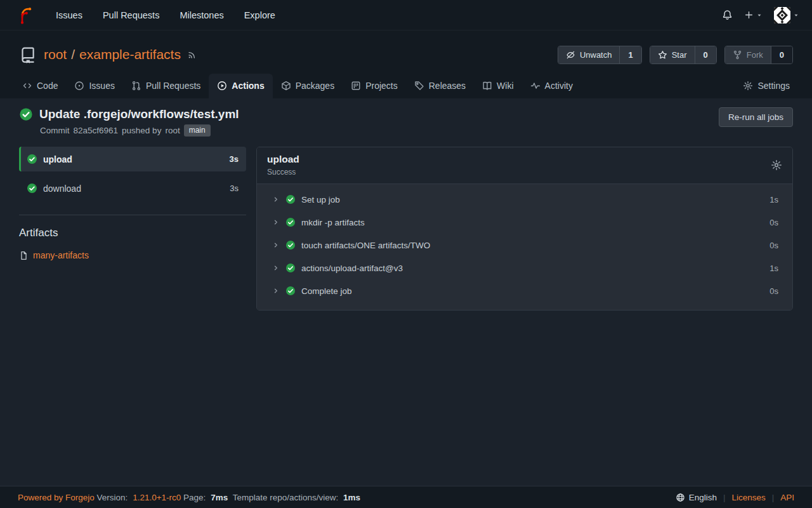 The height and width of the screenshot is (508, 812). Describe the element at coordinates (321, 199) in the screenshot. I see `step-label: Set up job` at that location.